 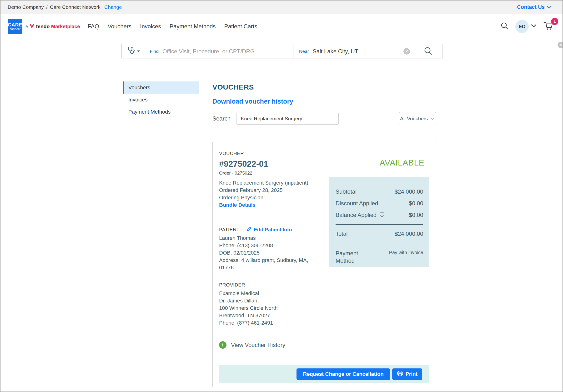 I want to click on nav-invoices: Invoices, so click(x=151, y=26).